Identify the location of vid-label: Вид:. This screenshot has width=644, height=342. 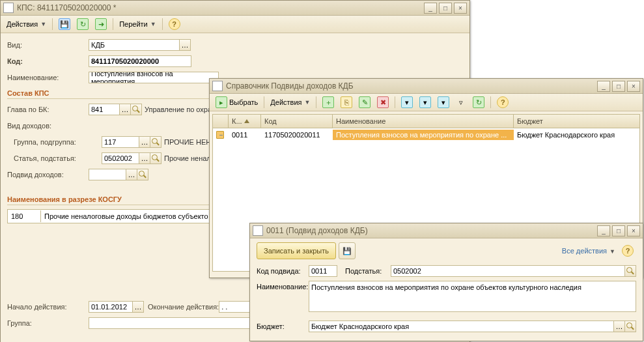
(48, 45).